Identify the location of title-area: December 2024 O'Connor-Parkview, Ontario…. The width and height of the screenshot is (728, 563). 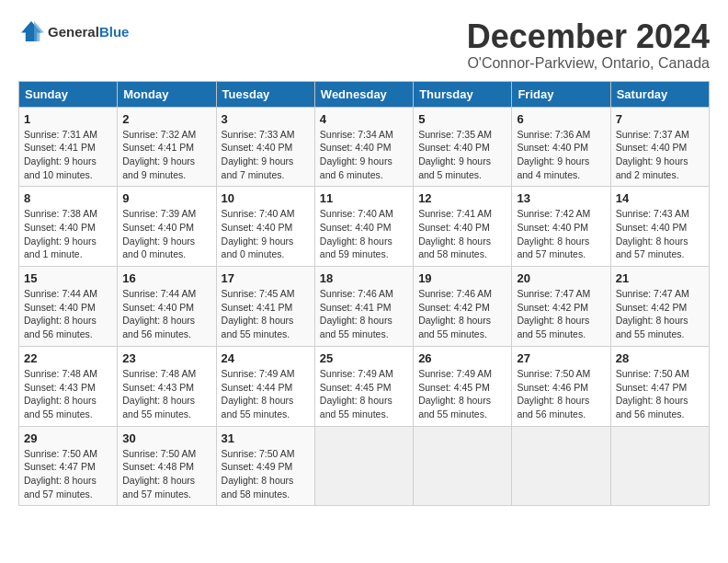
(588, 45).